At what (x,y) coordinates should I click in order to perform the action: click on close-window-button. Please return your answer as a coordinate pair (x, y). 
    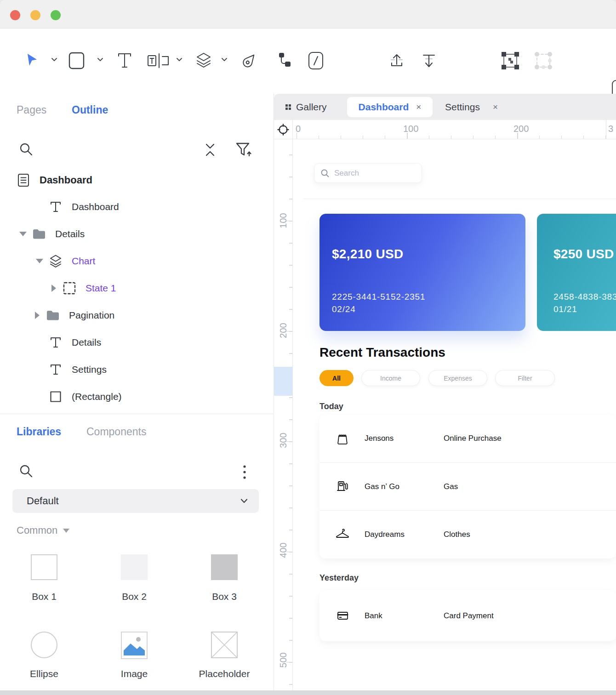
    Looking at the image, I should click on (15, 15).